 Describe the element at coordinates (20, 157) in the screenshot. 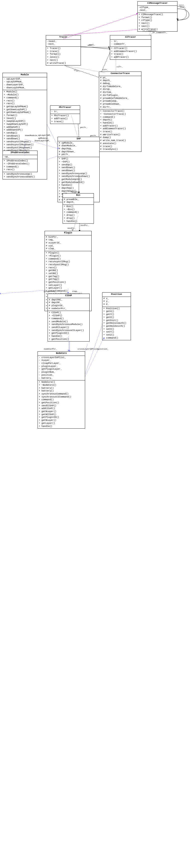

I see `box-ipaddresscodec-attrs: -up_` at that location.